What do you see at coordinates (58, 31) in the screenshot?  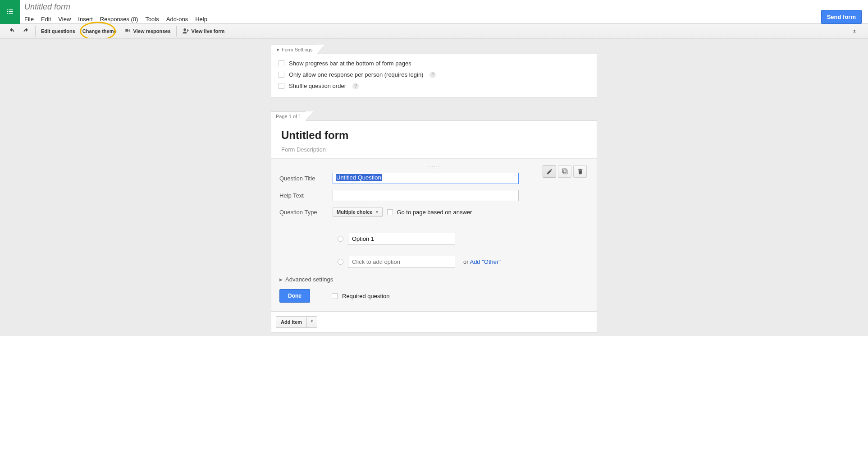 I see `edit-questions-button: Edit questions` at bounding box center [58, 31].